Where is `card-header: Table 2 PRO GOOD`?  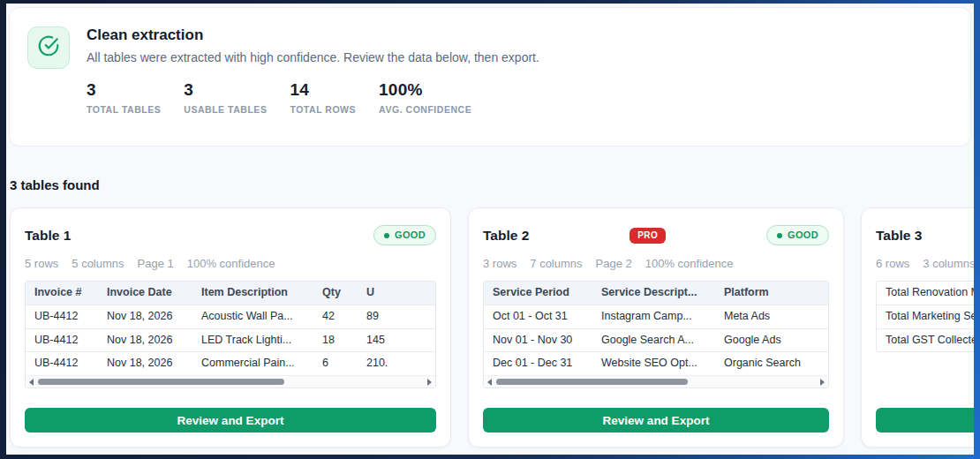
card-header: Table 2 PRO GOOD is located at coordinates (656, 235).